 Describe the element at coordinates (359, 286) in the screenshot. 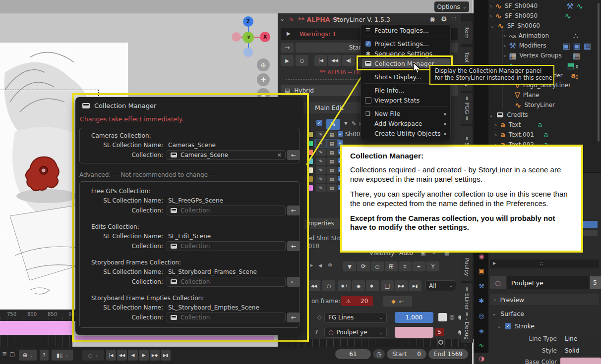

I see `kf-button: ◆` at that location.